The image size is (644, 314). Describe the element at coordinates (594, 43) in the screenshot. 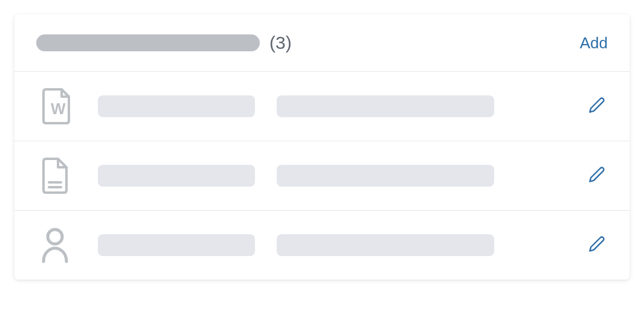

I see `add-button: Add` at that location.